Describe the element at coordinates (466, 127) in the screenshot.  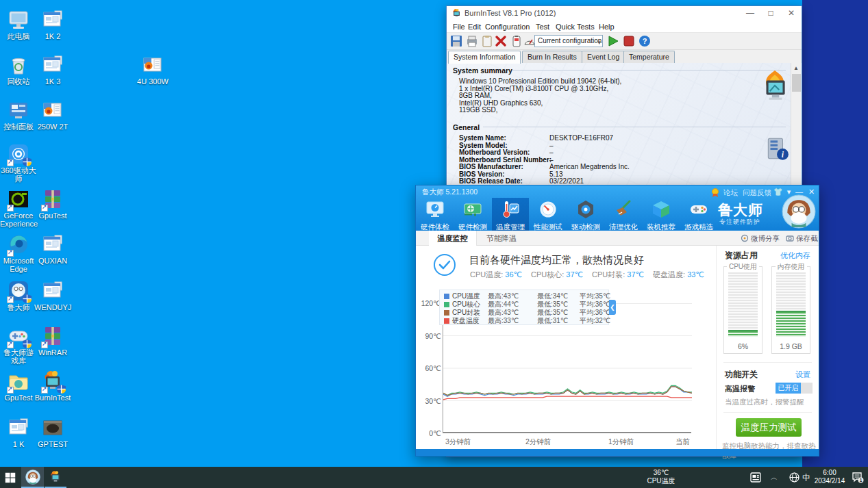
I see `section-heading: General` at that location.